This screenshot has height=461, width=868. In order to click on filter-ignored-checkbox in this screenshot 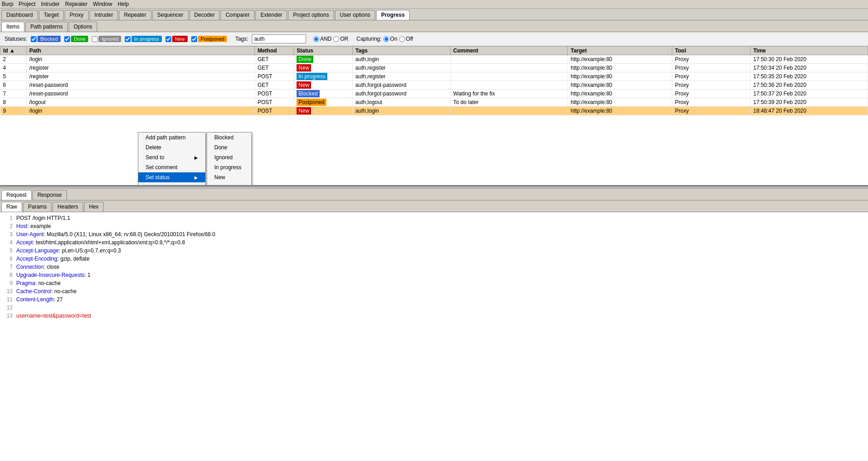, I will do `click(95, 39)`.